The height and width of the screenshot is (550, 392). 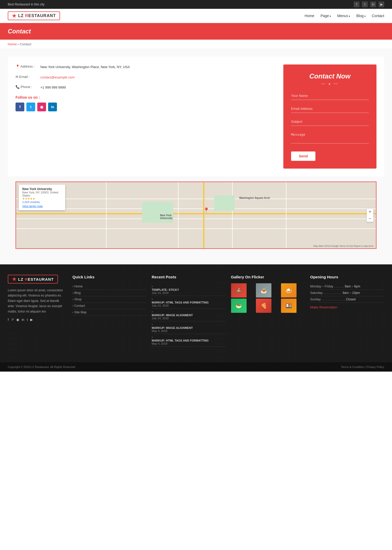 I want to click on contact-social-tw: t, so click(x=31, y=107).